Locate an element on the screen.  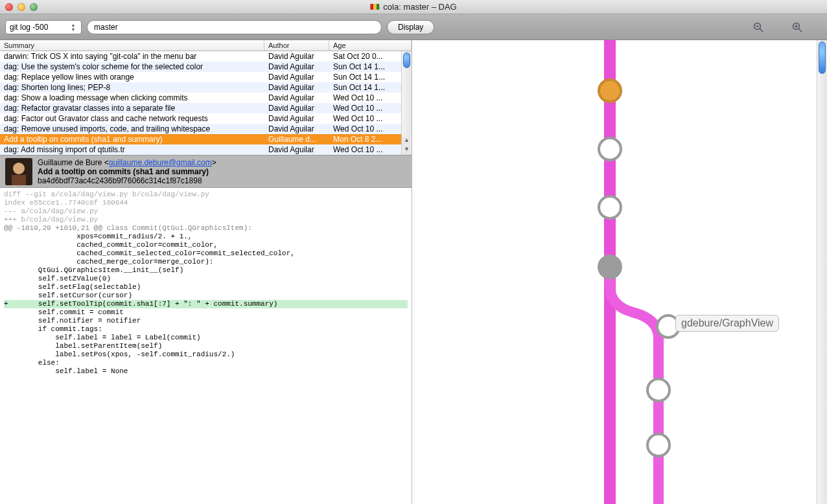
diff-line: +++ b/cola/dag/view.py is located at coordinates (206, 220).